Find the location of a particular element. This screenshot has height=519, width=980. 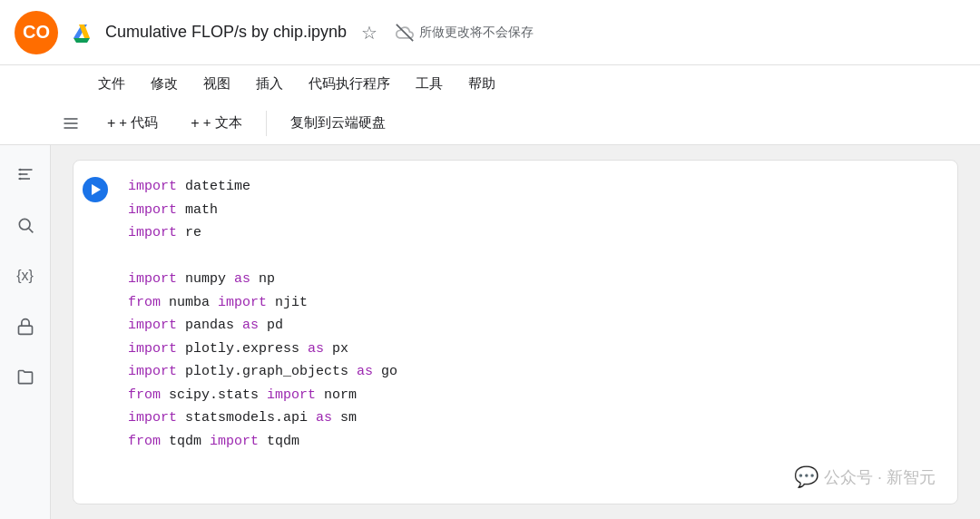

code-line-10: import statsmodels.api as sm is located at coordinates (535, 418).